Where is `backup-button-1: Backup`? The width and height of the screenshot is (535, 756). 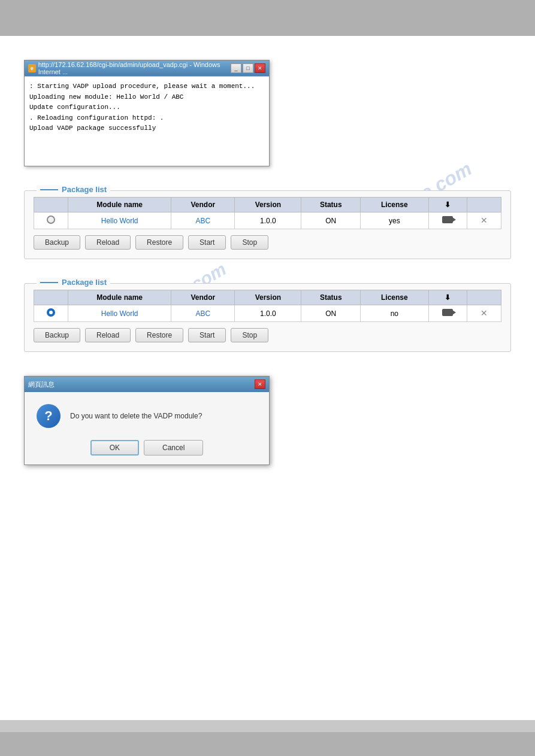 backup-button-1: Backup is located at coordinates (57, 242).